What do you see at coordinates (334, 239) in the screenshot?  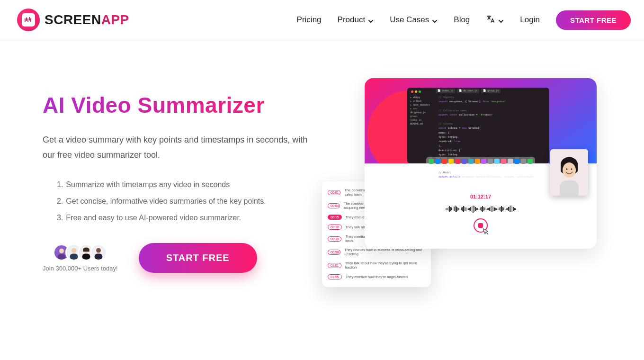 I see `timestamp-badge: 00:39` at bounding box center [334, 239].